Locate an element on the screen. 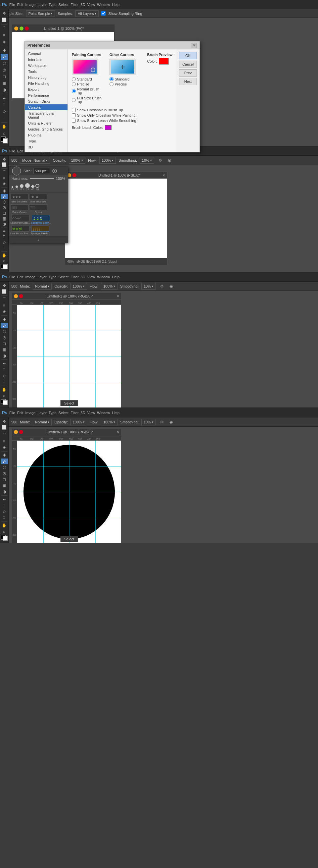 The width and height of the screenshot is (318, 868). crop-tool-s4: ⌗ is located at coordinates (4, 441).